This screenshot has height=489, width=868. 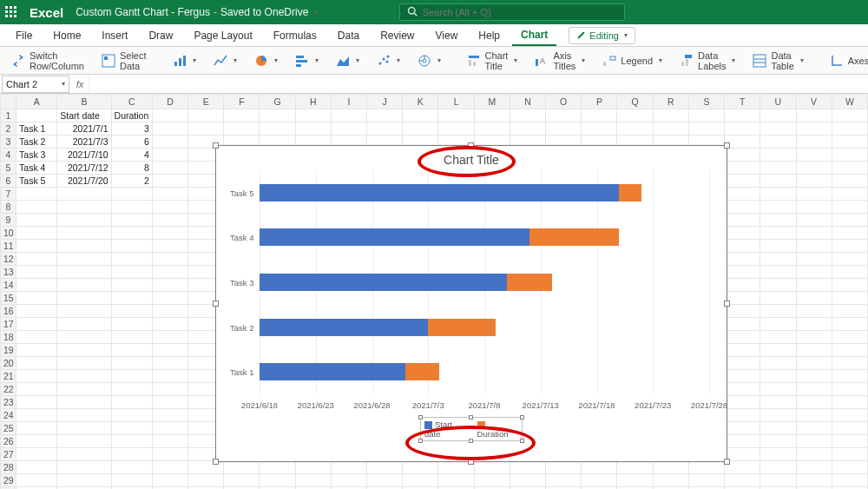 I want to click on data-table-button: Data Table▾, so click(x=778, y=61).